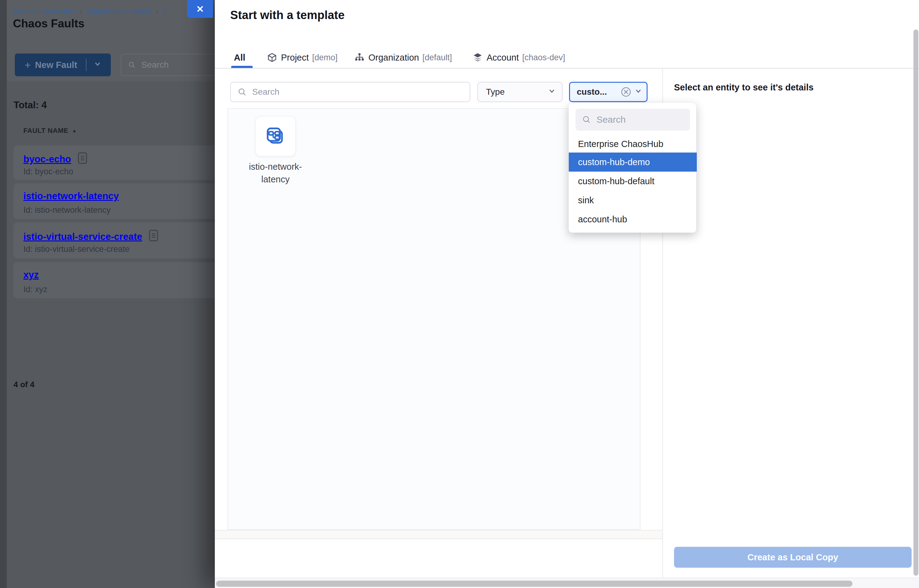 The height and width of the screenshot is (588, 919). I want to click on layers-icon, so click(478, 58).